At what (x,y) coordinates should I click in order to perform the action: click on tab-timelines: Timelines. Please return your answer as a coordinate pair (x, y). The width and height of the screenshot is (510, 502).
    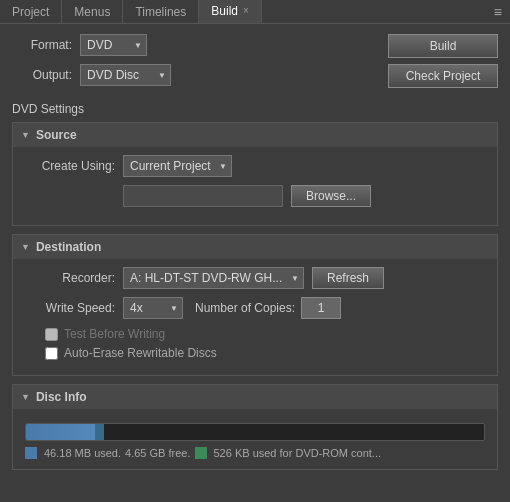
    Looking at the image, I should click on (161, 12).